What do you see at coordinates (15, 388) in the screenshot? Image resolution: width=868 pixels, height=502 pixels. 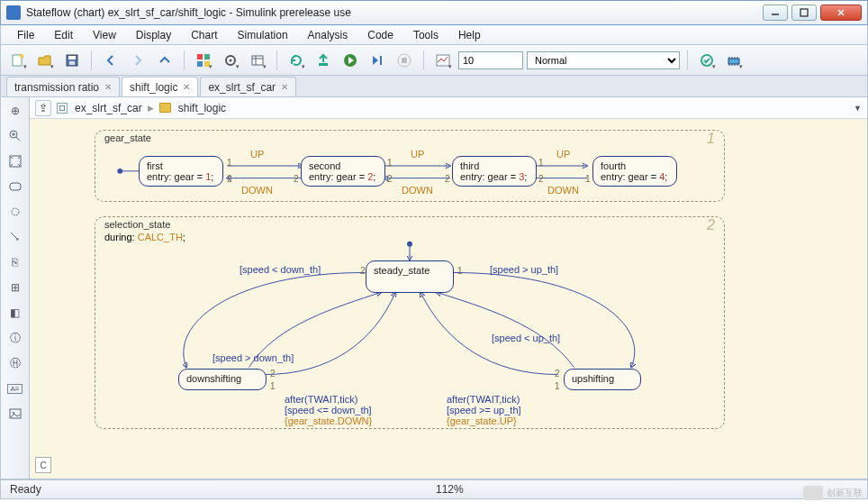 I see `annotation-icon: A≡` at bounding box center [15, 388].